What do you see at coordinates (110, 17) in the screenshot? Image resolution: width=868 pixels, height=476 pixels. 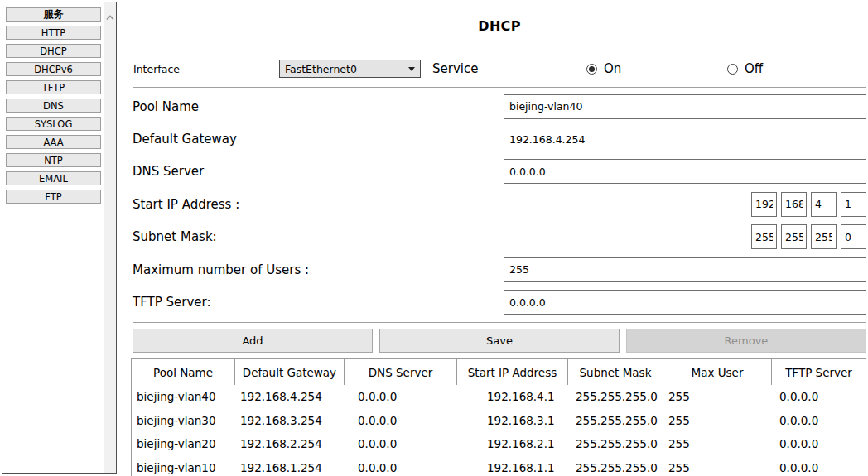 I see `scroll-up-icon` at bounding box center [110, 17].